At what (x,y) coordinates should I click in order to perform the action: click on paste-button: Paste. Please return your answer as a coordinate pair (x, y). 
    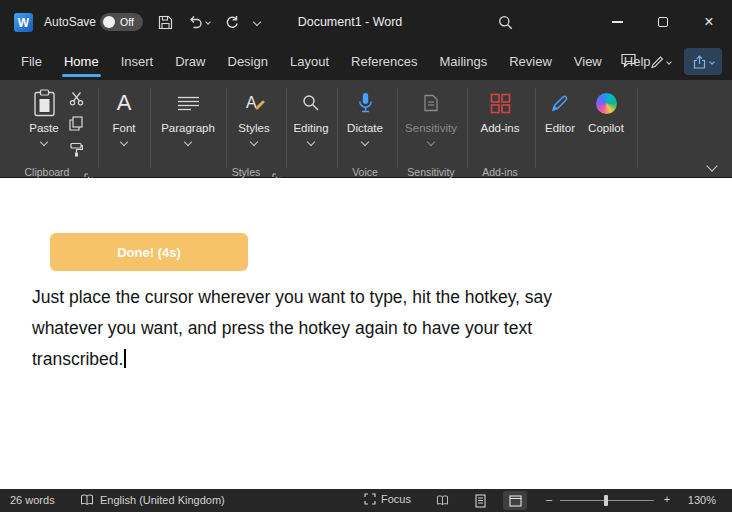
    Looking at the image, I should click on (44, 116).